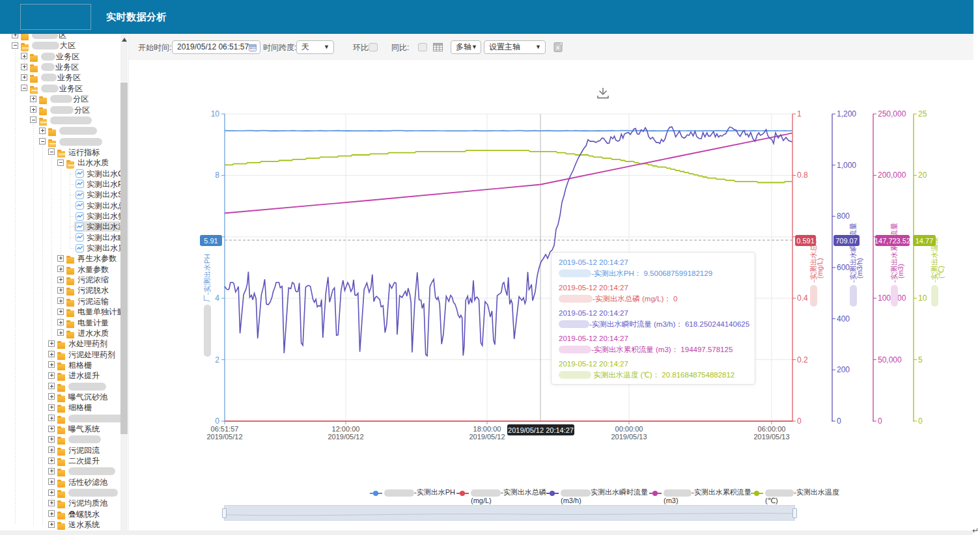 The width and height of the screenshot is (980, 535). Describe the element at coordinates (217, 298) in the screenshot. I see `svg-text: 4` at that location.